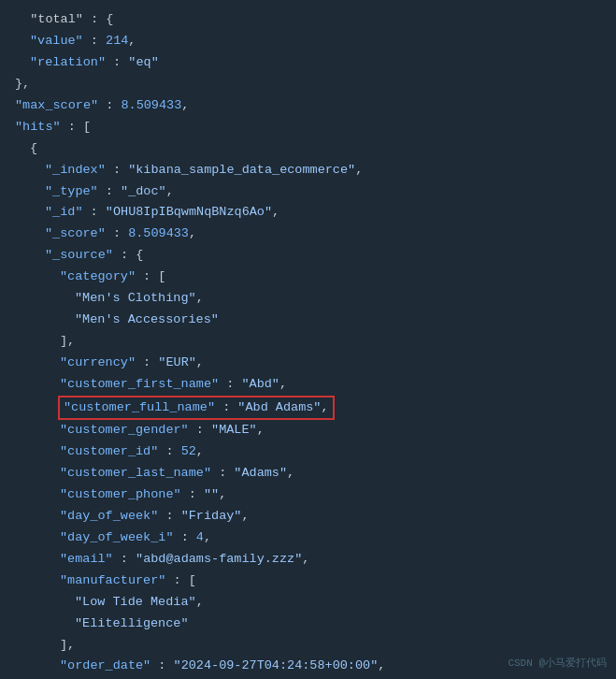  I want to click on code-line: "customer_id" : 52,, so click(312, 453).